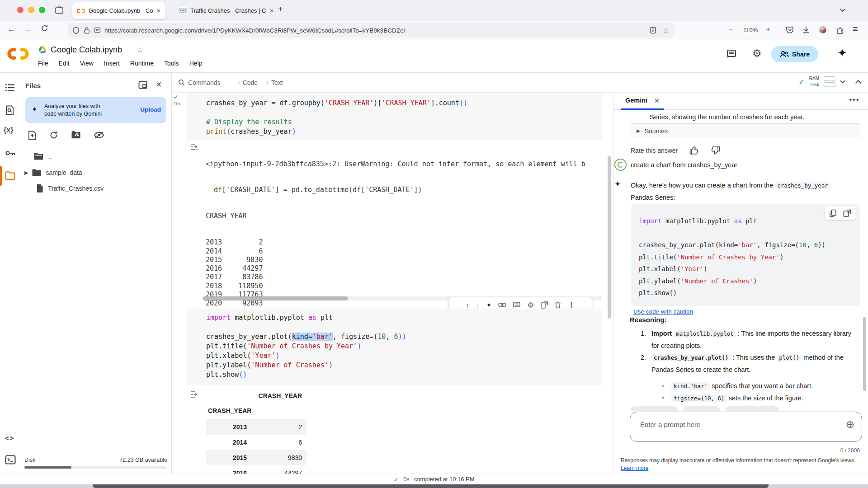  What do you see at coordinates (489, 305) in the screenshot?
I see `gemini-cell-icon: ✦` at bounding box center [489, 305].